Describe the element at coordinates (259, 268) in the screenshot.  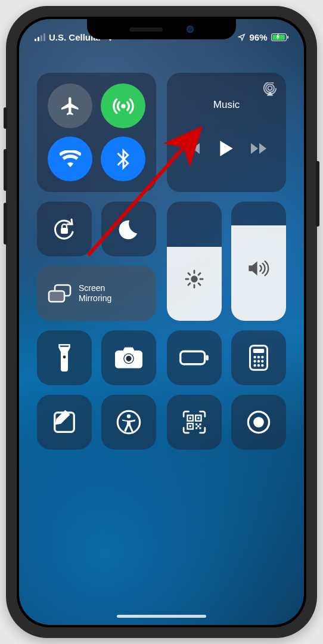
I see `volume-icon` at that location.